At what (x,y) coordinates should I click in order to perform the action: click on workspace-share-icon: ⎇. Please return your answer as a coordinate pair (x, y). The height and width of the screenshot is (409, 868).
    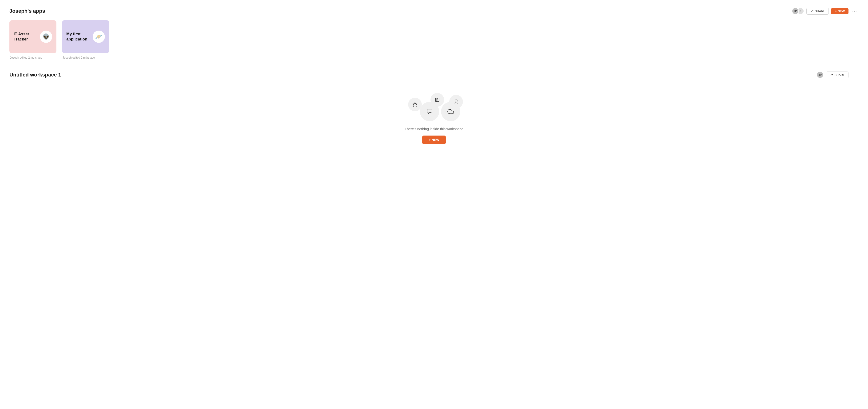
    Looking at the image, I should click on (831, 75).